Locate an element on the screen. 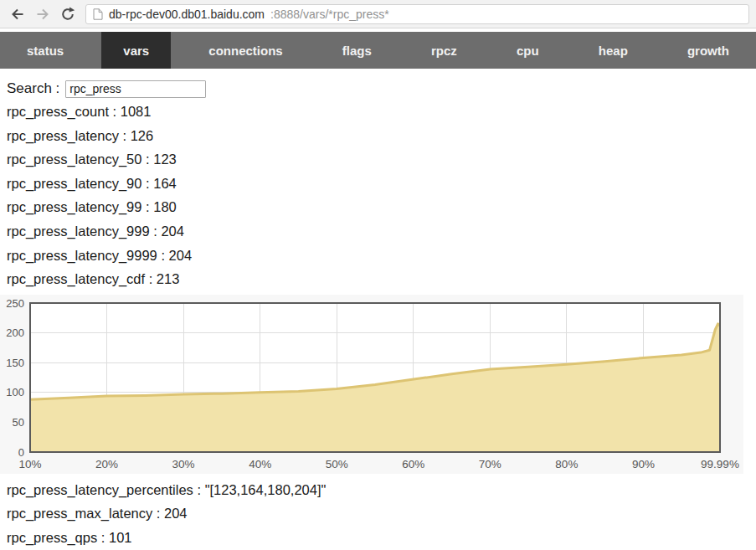  var-value: 180 is located at coordinates (165, 207).